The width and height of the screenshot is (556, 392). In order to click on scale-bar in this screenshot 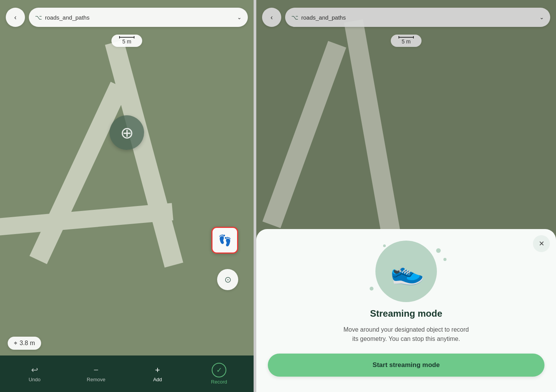, I will do `click(127, 37)`.